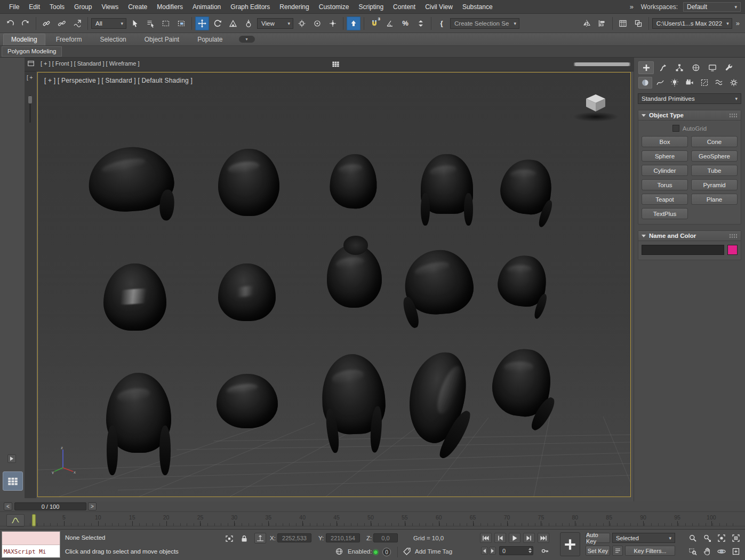  What do you see at coordinates (34, 521) in the screenshot?
I see `time-slider-frame-marker` at bounding box center [34, 521].